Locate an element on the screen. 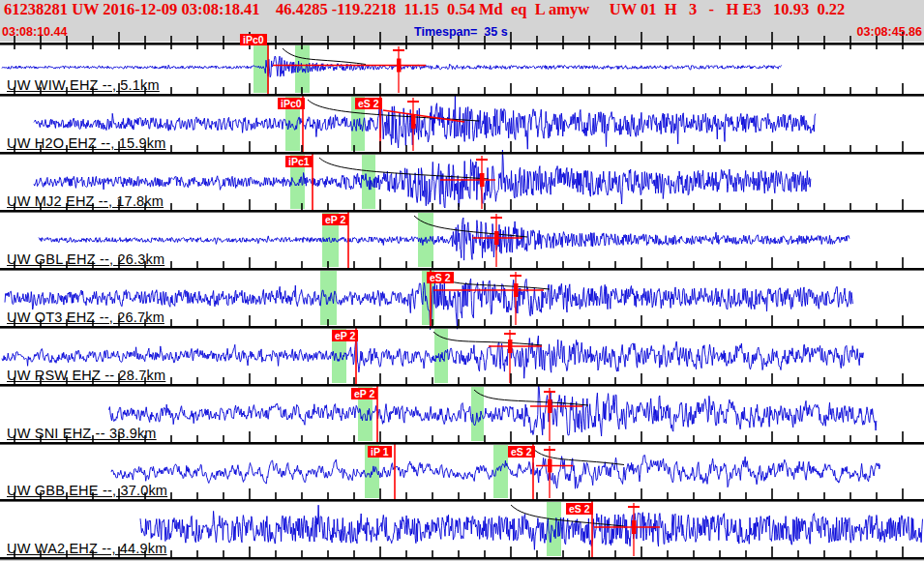  time-axis-row: 03:08:10.44 Timespan= 35 s 03:08:45.86 is located at coordinates (462, 33).